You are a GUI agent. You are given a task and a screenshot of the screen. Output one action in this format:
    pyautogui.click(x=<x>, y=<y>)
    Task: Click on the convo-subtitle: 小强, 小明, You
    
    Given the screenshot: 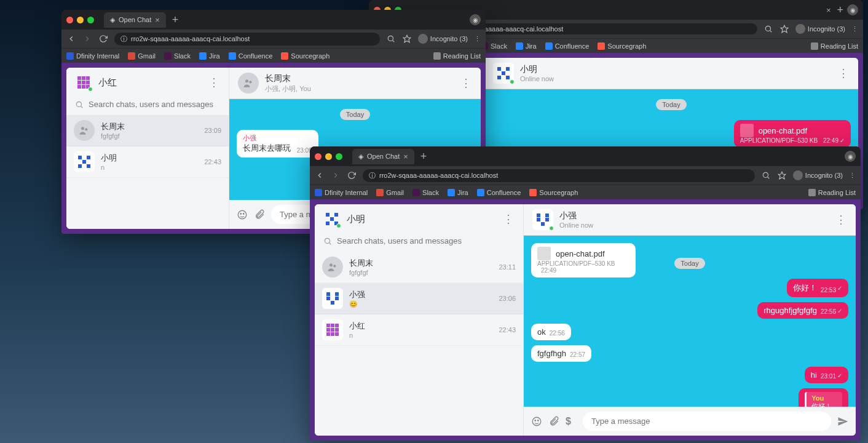 What is the action you would take?
    pyautogui.click(x=288, y=89)
    